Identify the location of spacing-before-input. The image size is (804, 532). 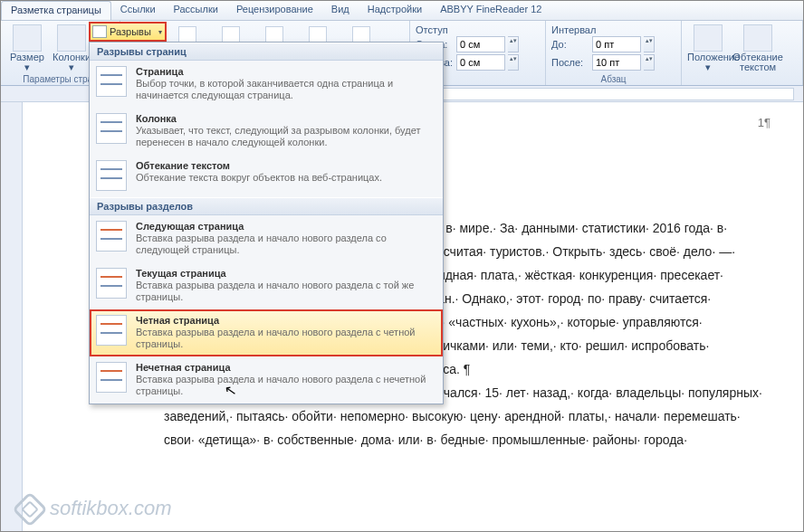
(617, 44).